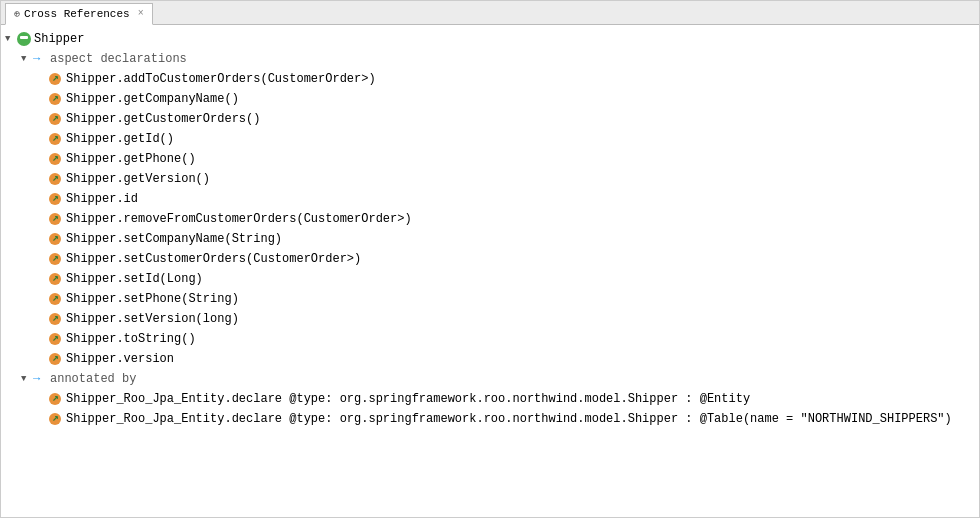  Describe the element at coordinates (490, 319) in the screenshot. I see `aspect-item: ↗Shipper.setVersion(long)` at that location.